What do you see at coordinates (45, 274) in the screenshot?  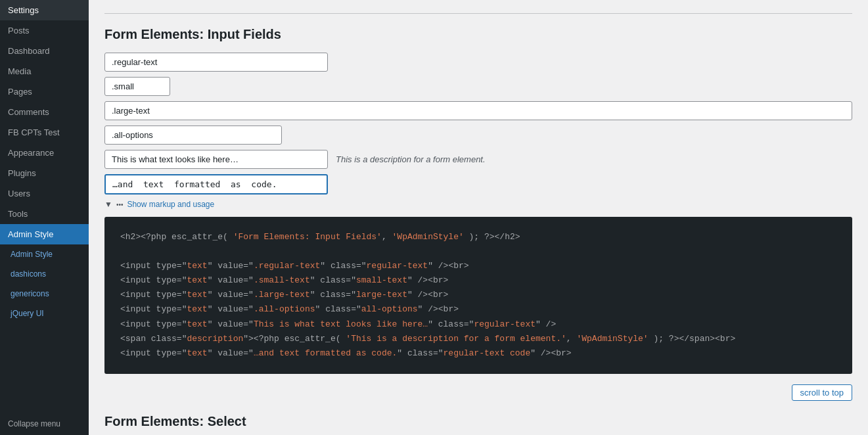 I see `sidebar-subitem-dashicons: dashicons` at bounding box center [45, 274].